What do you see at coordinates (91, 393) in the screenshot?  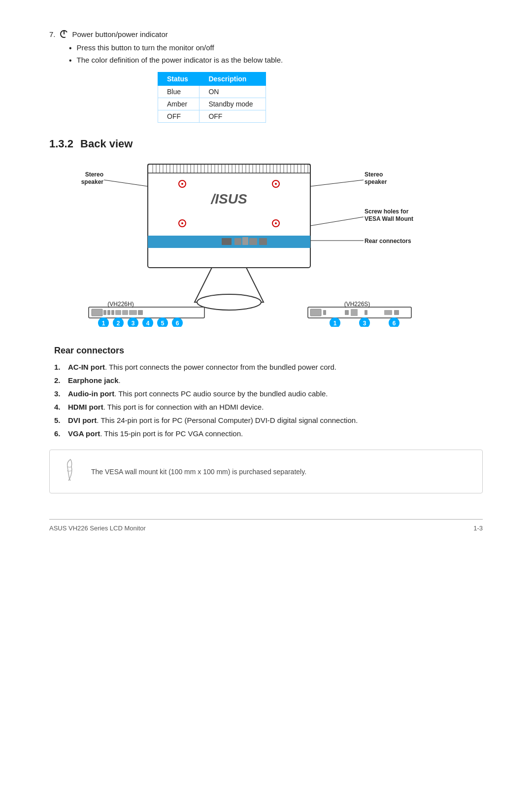 I see `item-3-bold: Audio-in port` at bounding box center [91, 393].